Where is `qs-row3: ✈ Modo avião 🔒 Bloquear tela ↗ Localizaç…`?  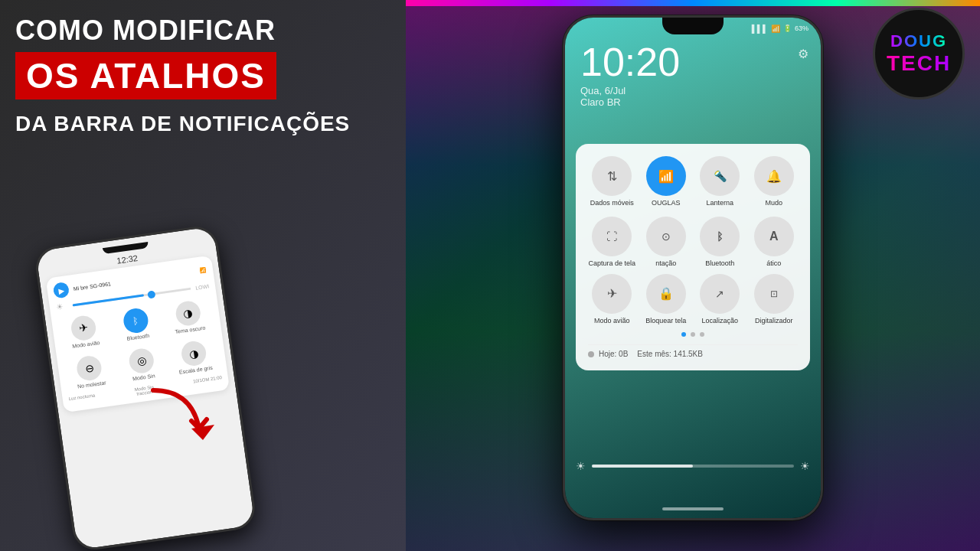 qs-row3: ✈ Modo avião 🔒 Bloquear tela ↗ Localizaç… is located at coordinates (693, 300).